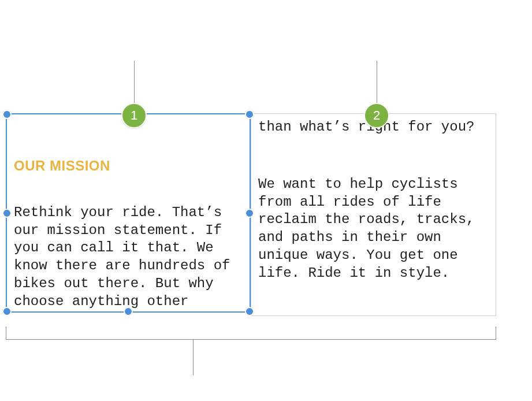 This screenshot has width=532, height=401. Describe the element at coordinates (7, 213) in the screenshot. I see `resize-handle-w` at that location.